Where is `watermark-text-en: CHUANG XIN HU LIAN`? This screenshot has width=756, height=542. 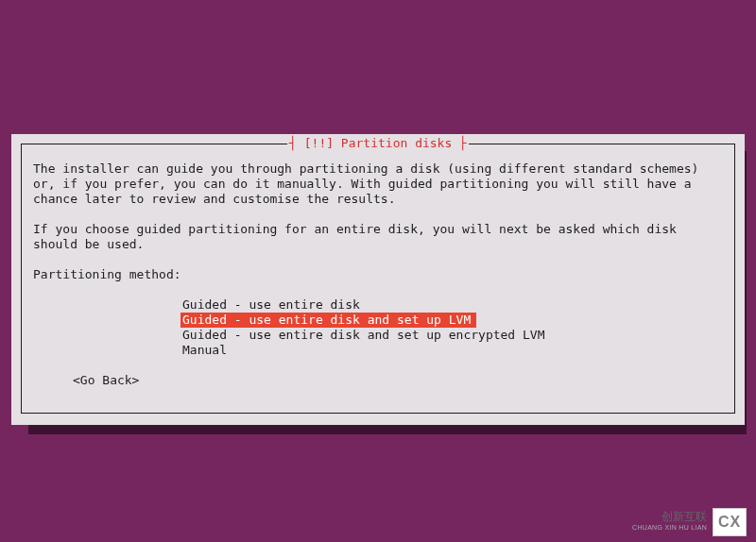 watermark-text-en: CHUANG XIN HU LIAN is located at coordinates (669, 528).